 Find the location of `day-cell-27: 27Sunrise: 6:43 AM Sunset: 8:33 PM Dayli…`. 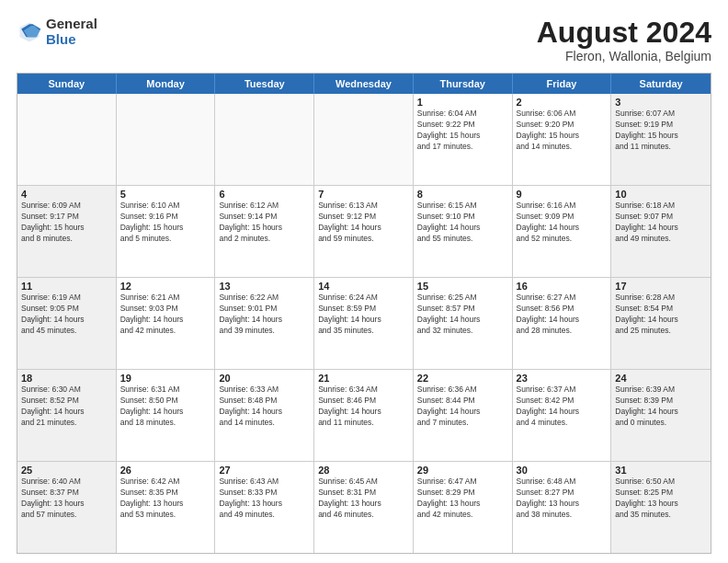

day-cell-27: 27Sunrise: 6:43 AM Sunset: 8:33 PM Dayli… is located at coordinates (265, 508).